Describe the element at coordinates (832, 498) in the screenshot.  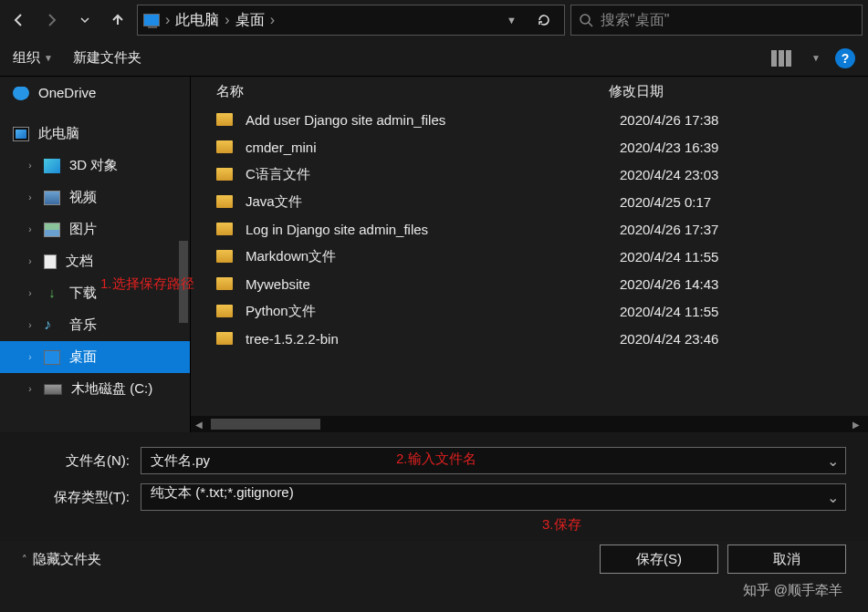
I see `filetype-dropdown-icon: ⌄` at that location.